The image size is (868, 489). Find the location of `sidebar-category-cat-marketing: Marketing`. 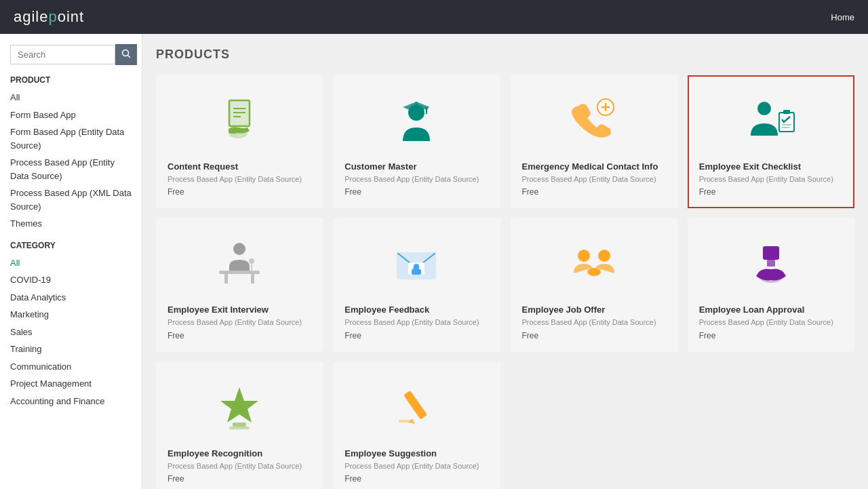

sidebar-category-cat-marketing: Marketing is located at coordinates (71, 315).